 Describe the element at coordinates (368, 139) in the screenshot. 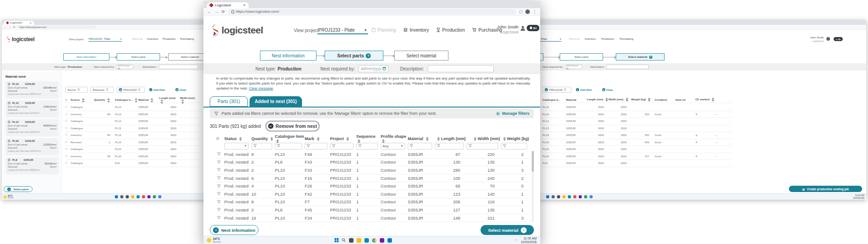

I see `column-header: Sequence` at that location.